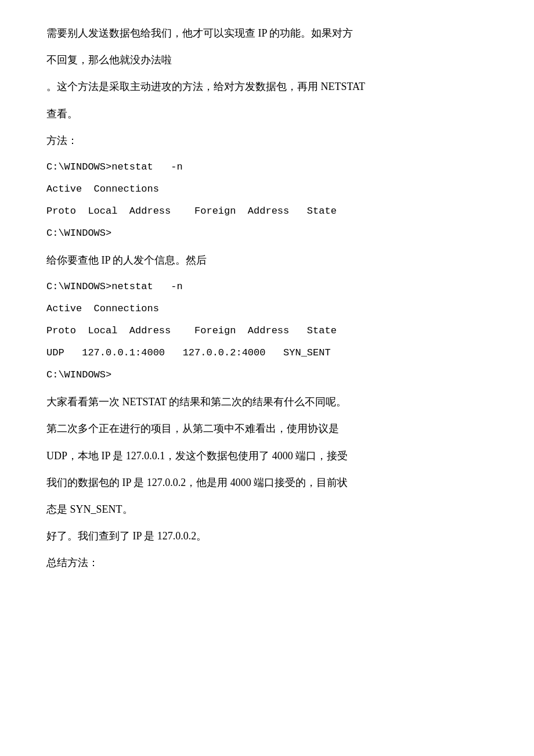 The width and height of the screenshot is (534, 756). Describe the element at coordinates (267, 87) in the screenshot. I see `paragraph-1c: 。这个方法是采取主动进攻的方法，给对方发数据包，再用 NETSTAT` at that location.